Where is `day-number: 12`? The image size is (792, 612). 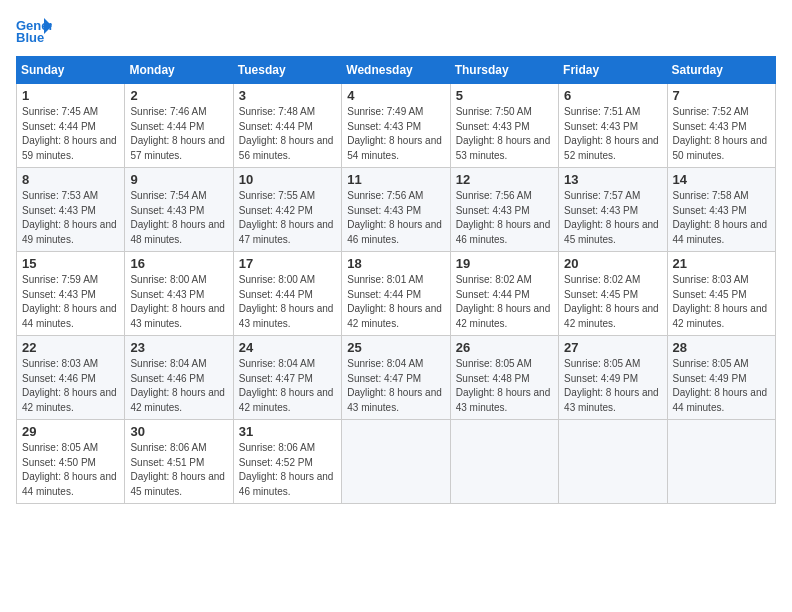 day-number: 12 is located at coordinates (504, 180).